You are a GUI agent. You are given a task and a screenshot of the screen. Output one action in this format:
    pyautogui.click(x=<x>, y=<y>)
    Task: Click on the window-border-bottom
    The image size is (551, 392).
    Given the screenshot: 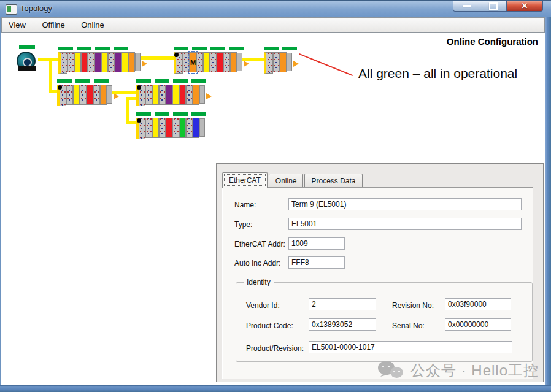 What is the action you would take?
    pyautogui.click(x=276, y=388)
    